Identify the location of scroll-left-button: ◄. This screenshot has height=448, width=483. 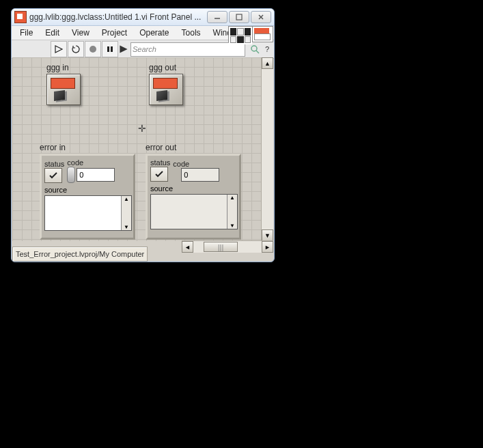
(187, 247).